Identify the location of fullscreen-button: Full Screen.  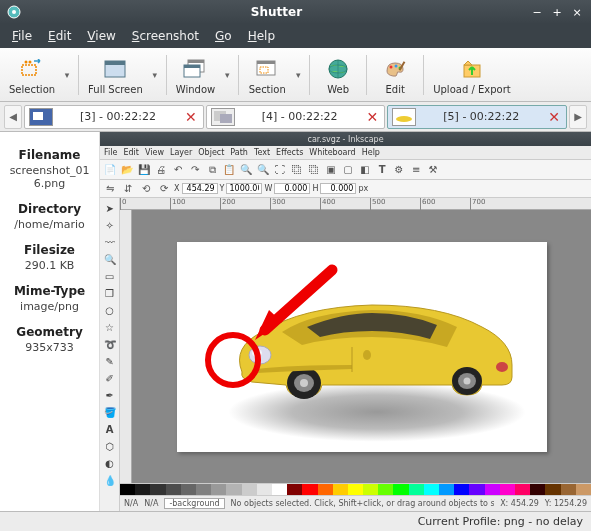
(116, 75).